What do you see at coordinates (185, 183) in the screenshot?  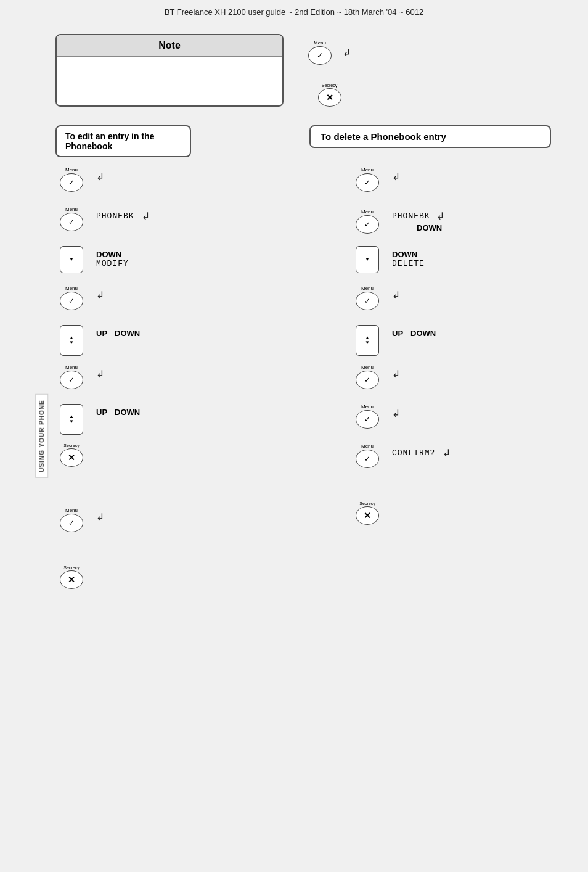 I see `edit-step-1: Menu ✓ ↲` at bounding box center [185, 183].